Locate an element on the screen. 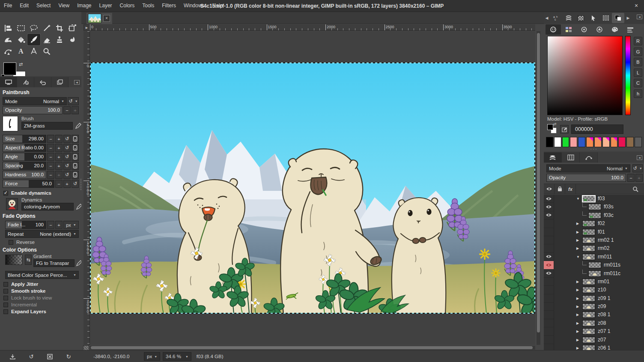 The height and width of the screenshot is (362, 644). layer-name: z07 1 is located at coordinates (604, 331).